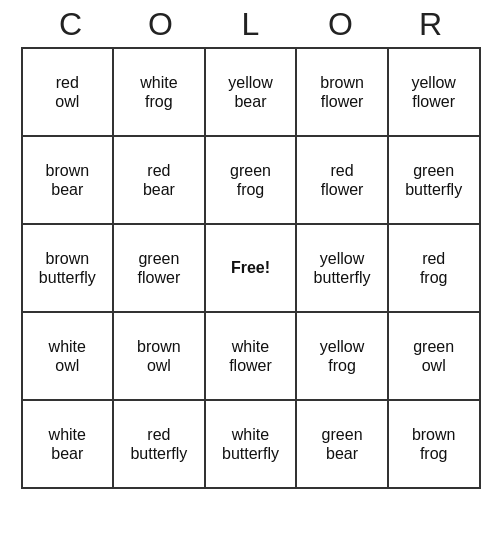 This screenshot has width=501, height=544. What do you see at coordinates (434, 444) in the screenshot?
I see `bingo-cell: brownfrog` at bounding box center [434, 444].